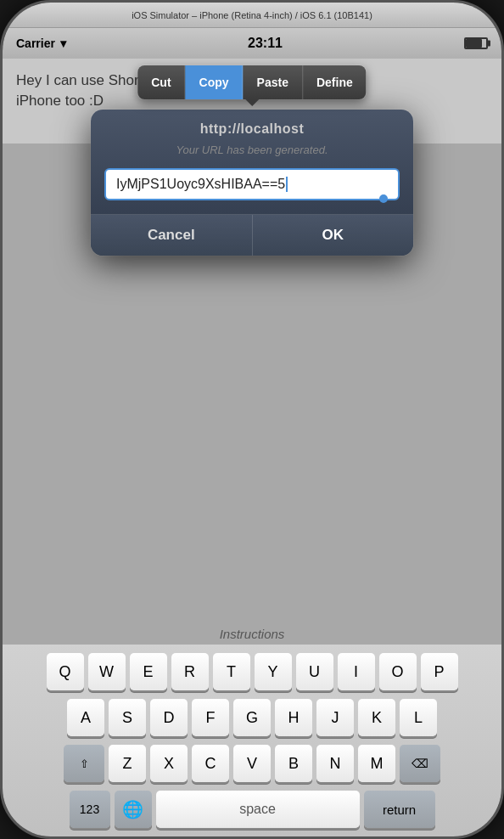  Describe the element at coordinates (252, 189) in the screenshot. I see `dialog-input-wrap: IyMjPS1Uoyc9XsHIBAA==5` at that location.